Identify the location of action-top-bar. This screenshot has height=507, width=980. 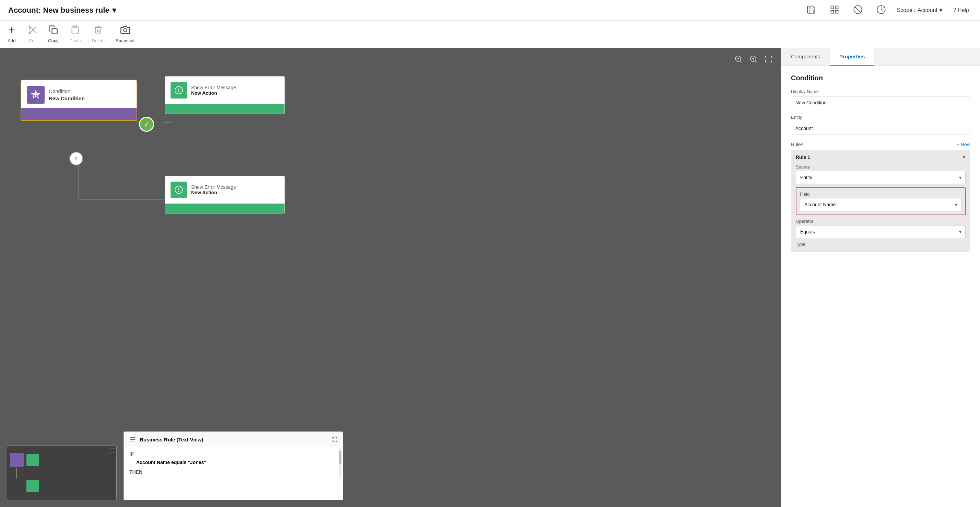
(225, 109).